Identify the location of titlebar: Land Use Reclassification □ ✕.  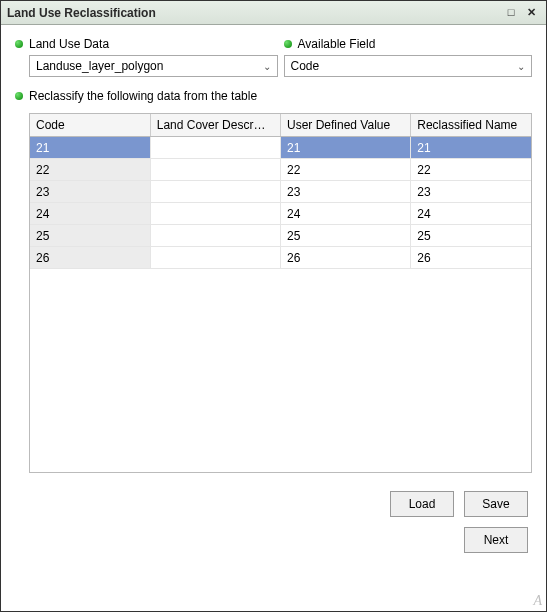
(274, 13).